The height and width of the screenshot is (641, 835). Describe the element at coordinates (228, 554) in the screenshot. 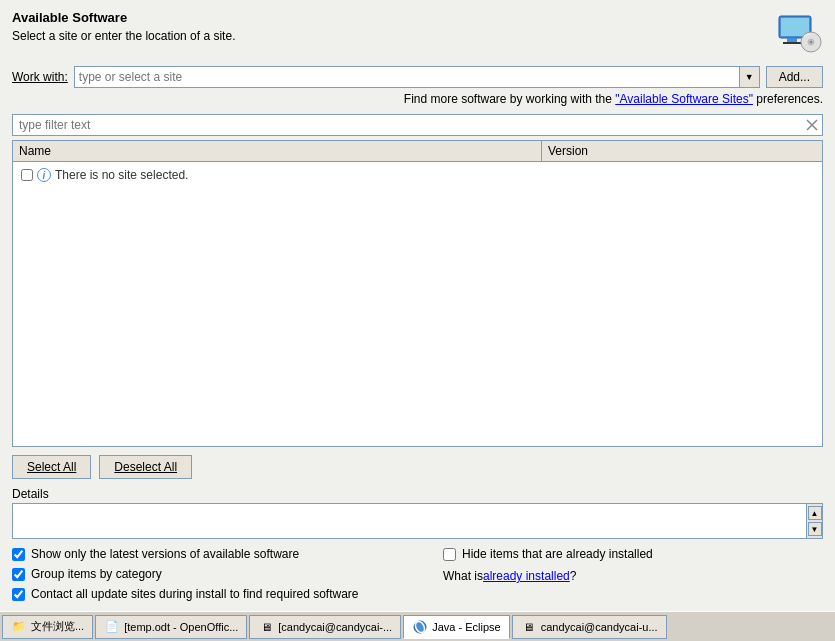

I see `show-latest-checkbox-row: Show only the latest versions of availab…` at that location.